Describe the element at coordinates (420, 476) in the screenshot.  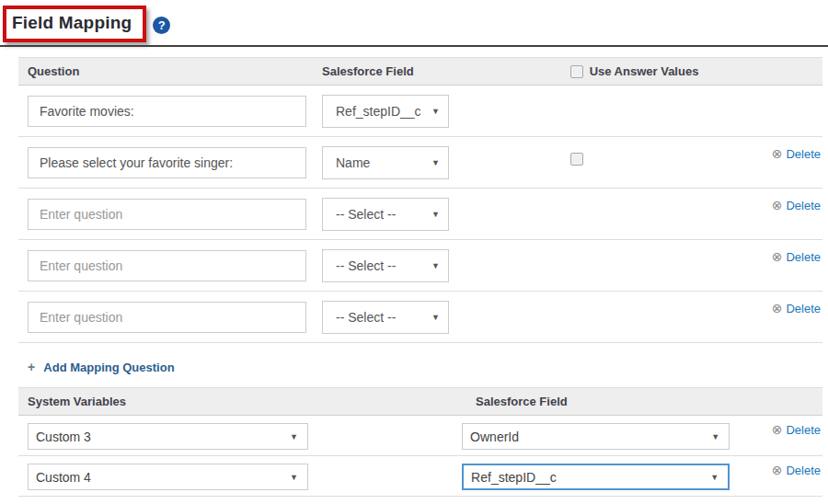
I see `table-row: Custom 4 ▼ Ref_stepID__c ▼ ⊗ Delete` at that location.